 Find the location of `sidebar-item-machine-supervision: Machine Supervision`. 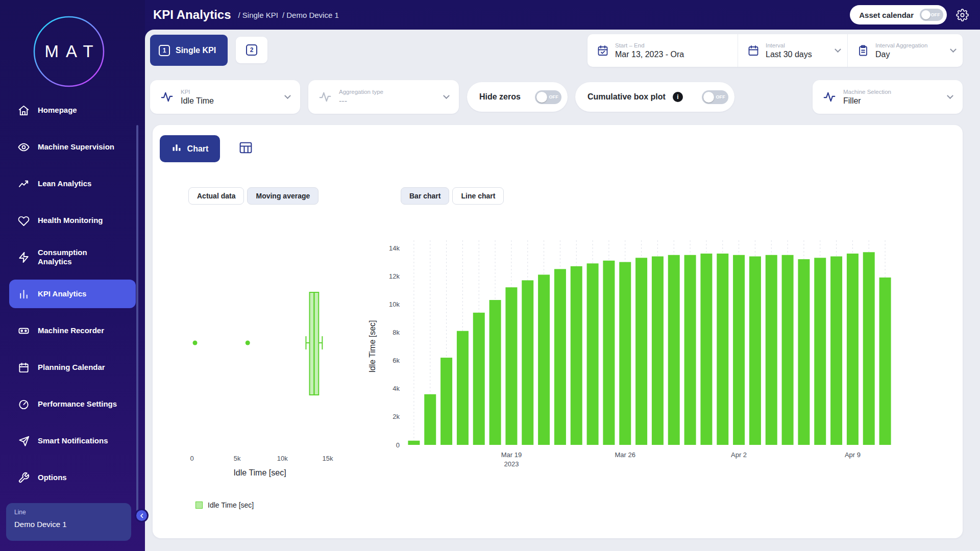

sidebar-item-machine-supervision: Machine Supervision is located at coordinates (72, 147).